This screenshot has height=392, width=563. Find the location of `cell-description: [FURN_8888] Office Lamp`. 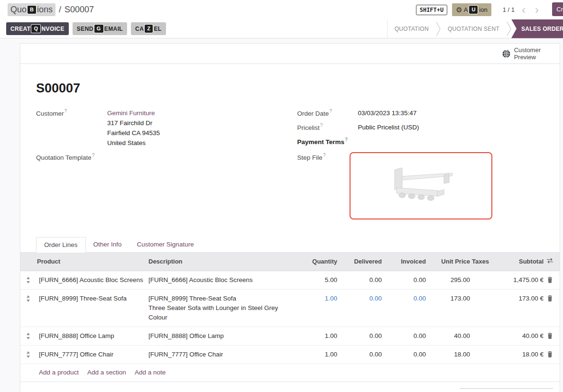

cell-description: [FURN_8888] Office Lamp is located at coordinates (222, 336).